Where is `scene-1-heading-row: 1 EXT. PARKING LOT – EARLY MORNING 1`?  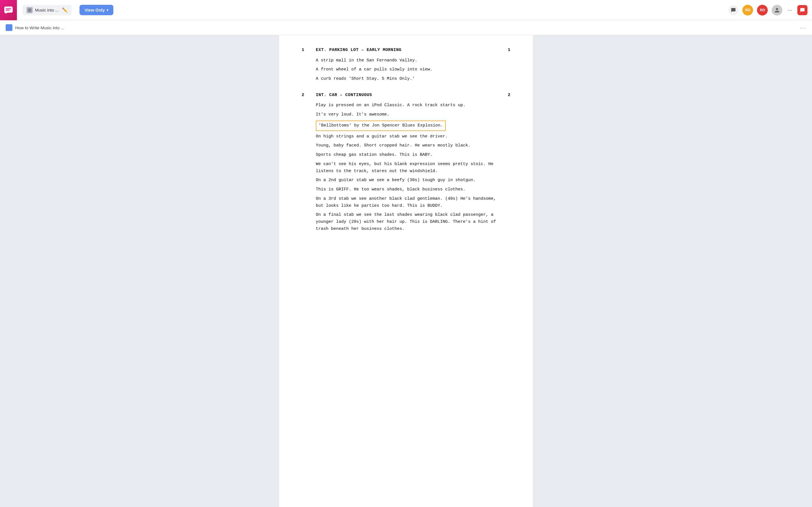
scene-1-heading-row: 1 EXT. PARKING LOT – EARLY MORNING 1 is located at coordinates (406, 50).